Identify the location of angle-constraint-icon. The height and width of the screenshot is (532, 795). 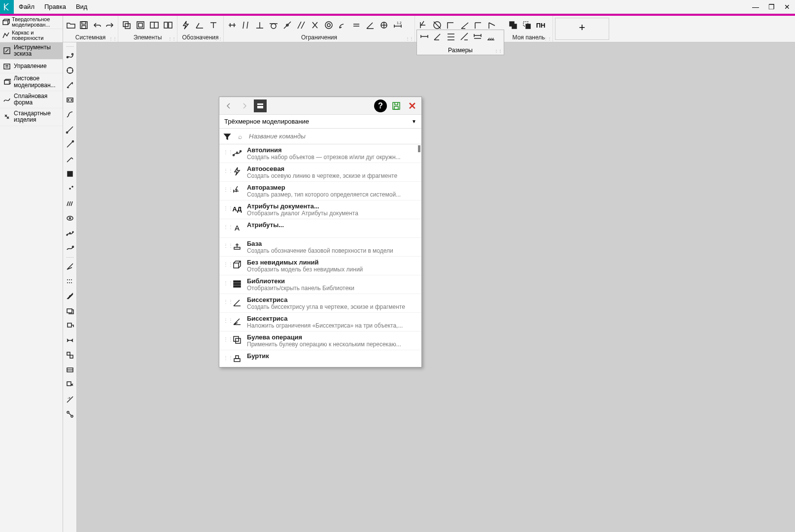
(370, 25).